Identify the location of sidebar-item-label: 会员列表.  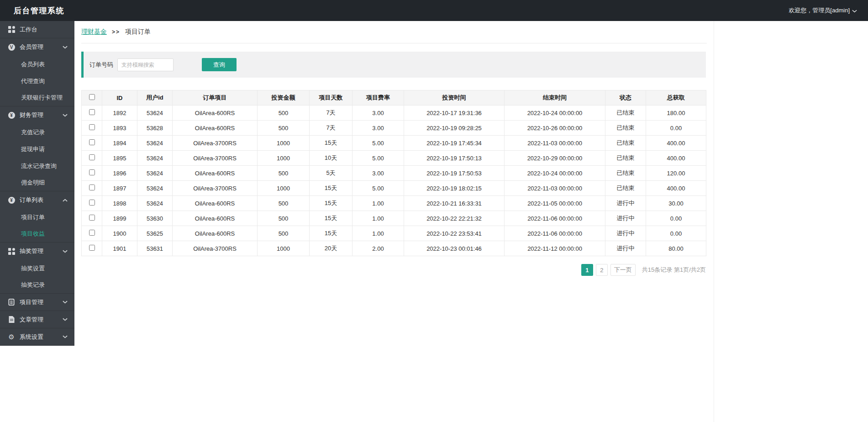
(33, 64).